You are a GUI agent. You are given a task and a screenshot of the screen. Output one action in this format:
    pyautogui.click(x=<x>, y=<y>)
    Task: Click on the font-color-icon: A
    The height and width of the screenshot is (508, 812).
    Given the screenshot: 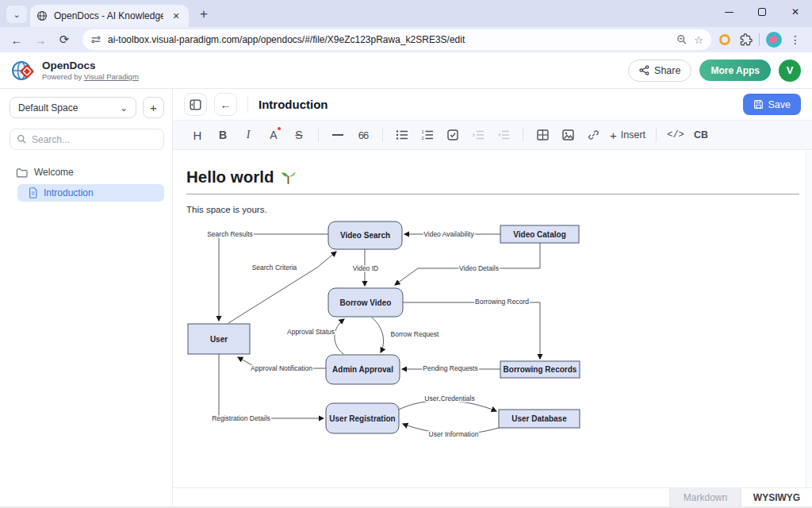 What is the action you would take?
    pyautogui.click(x=273, y=135)
    